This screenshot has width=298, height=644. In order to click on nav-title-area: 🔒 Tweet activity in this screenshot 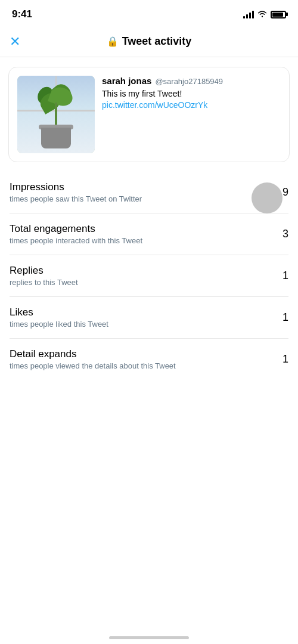, I will do `click(149, 42)`.